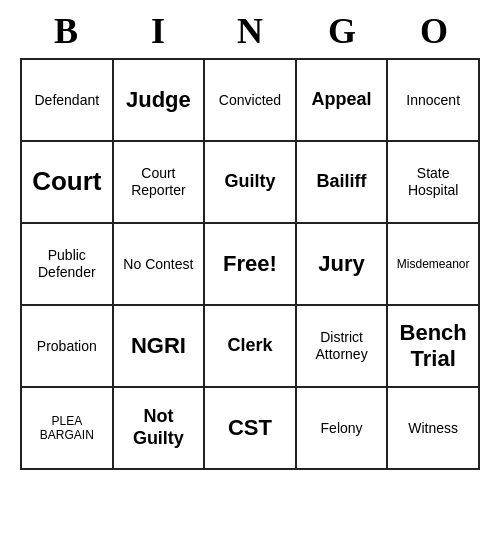 The height and width of the screenshot is (544, 500). I want to click on bingo-cell: Innocent, so click(434, 101).